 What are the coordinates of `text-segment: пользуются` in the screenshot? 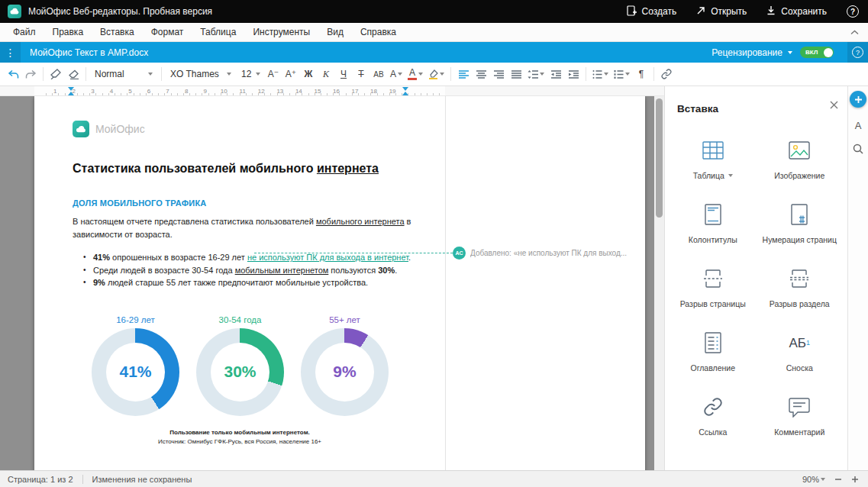 It's located at (353, 270).